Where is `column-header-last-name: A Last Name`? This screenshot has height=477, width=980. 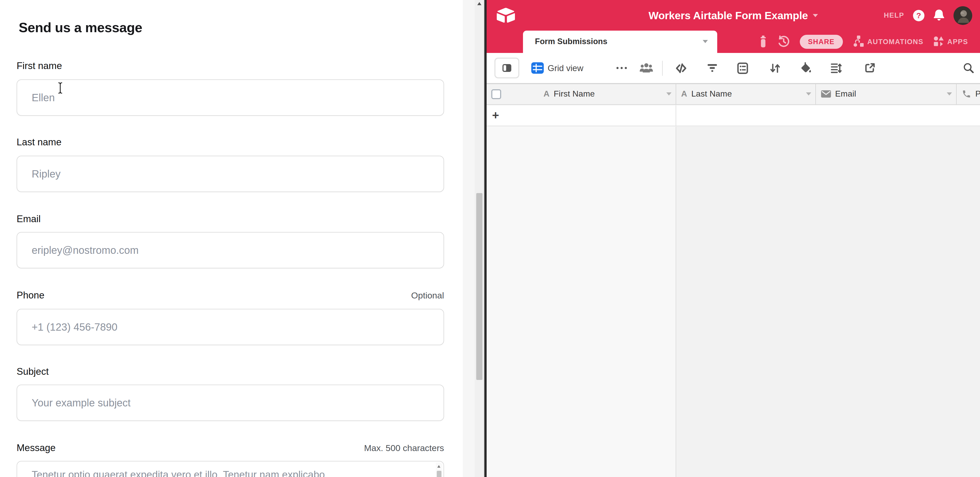 column-header-last-name: A Last Name is located at coordinates (746, 94).